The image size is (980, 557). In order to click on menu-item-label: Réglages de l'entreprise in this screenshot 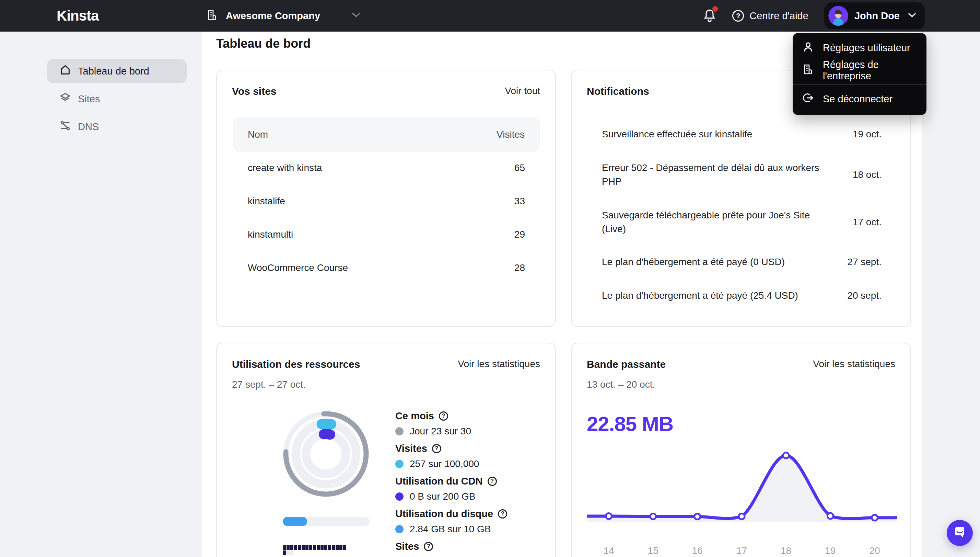, I will do `click(870, 70)`.